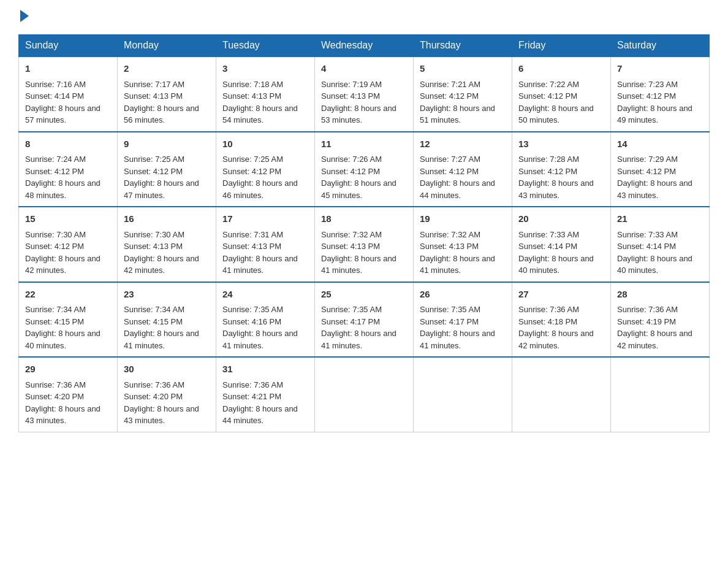 This screenshot has height=563, width=728. I want to click on sunset-info: Sunset: 4:16 PM, so click(252, 321).